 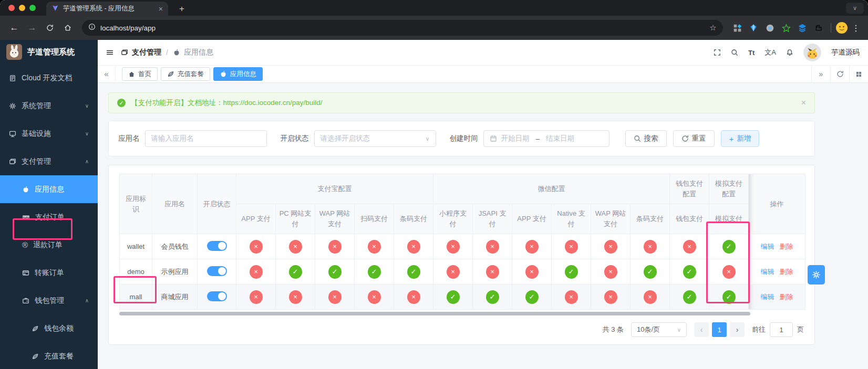 I want to click on layout-grid-icon, so click(x=859, y=75).